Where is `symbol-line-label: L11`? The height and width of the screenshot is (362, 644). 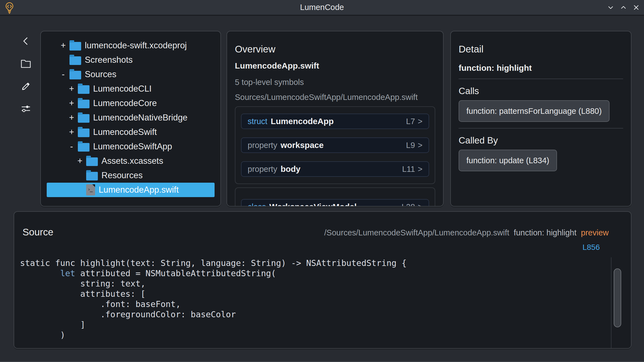
symbol-line-label: L11 is located at coordinates (409, 169).